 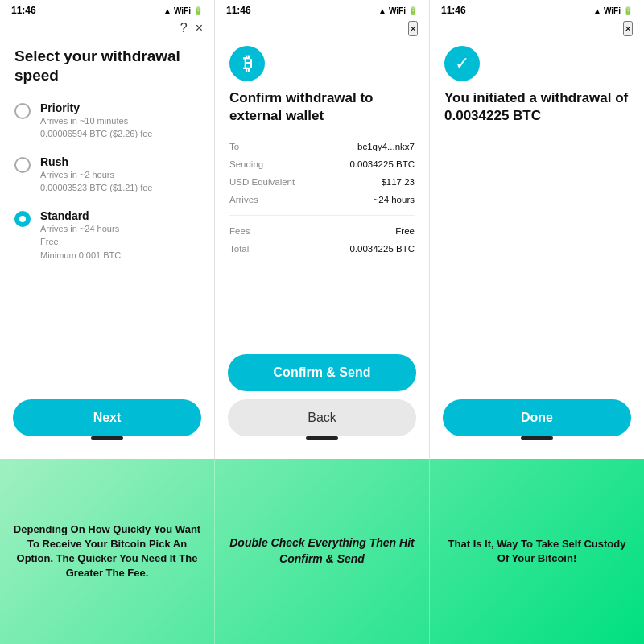 What do you see at coordinates (271, 231) in the screenshot?
I see `detail-label-fees: Fees` at bounding box center [271, 231].